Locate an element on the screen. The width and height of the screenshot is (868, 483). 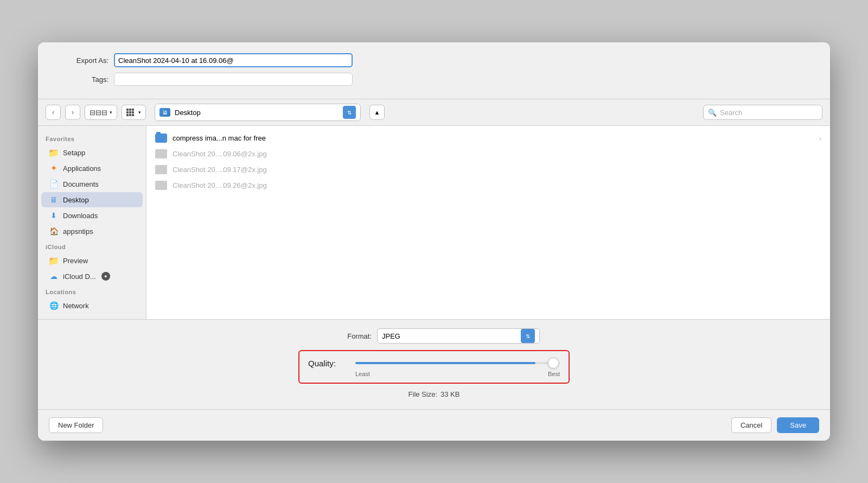
grid-view-button: ▾ is located at coordinates (133, 112).